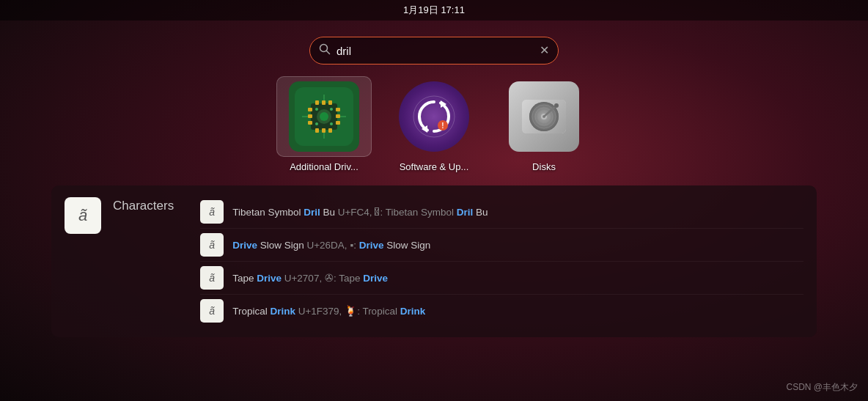  I want to click on characters-app-icon: ã, so click(83, 216).